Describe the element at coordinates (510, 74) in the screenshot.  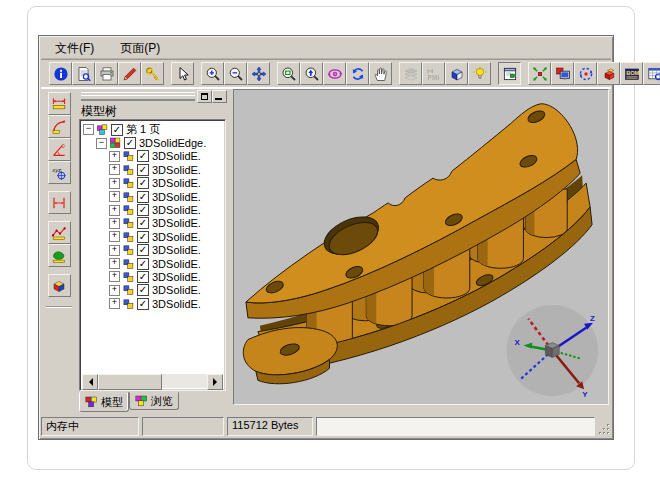
I see `page-settings-button` at that location.